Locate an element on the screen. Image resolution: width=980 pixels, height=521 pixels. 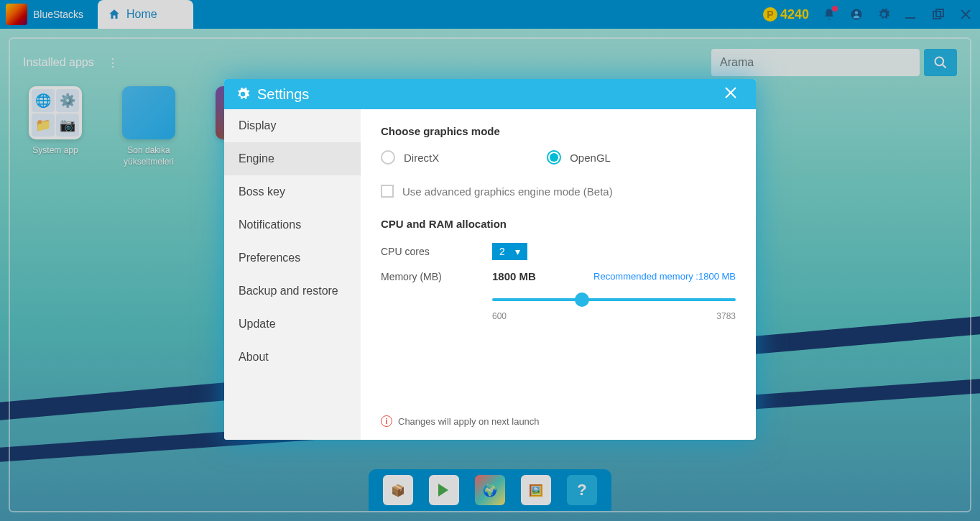
radio-opengl: OpenGL is located at coordinates (579, 157).